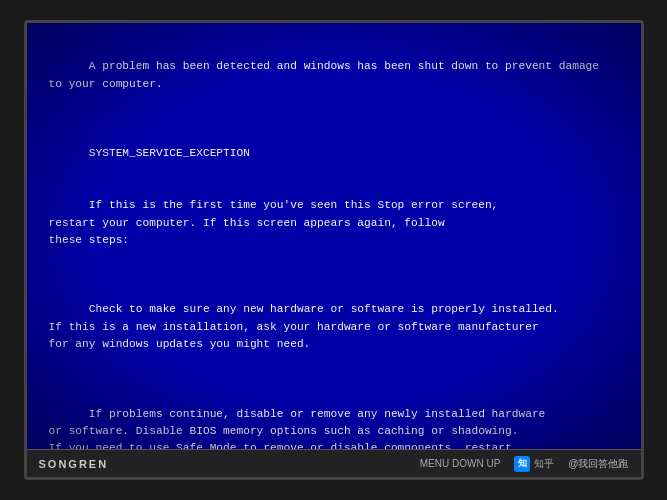  What do you see at coordinates (298, 428) in the screenshot?
I see `bsod-line5: If problems continue, disable or remove …` at bounding box center [298, 428].